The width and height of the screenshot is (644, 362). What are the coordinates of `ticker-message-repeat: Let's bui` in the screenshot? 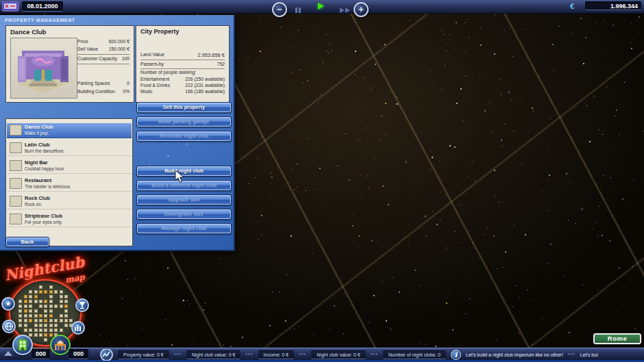 It's located at (589, 354).